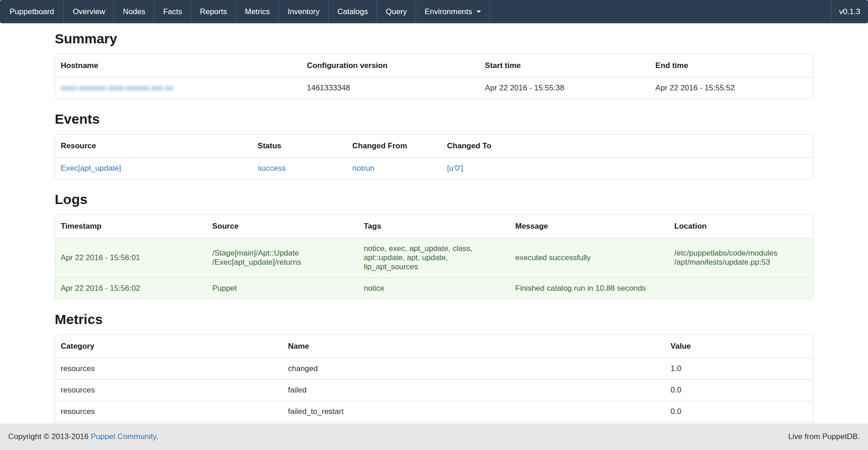 This screenshot has width=868, height=450. I want to click on caret-down-icon, so click(479, 12).